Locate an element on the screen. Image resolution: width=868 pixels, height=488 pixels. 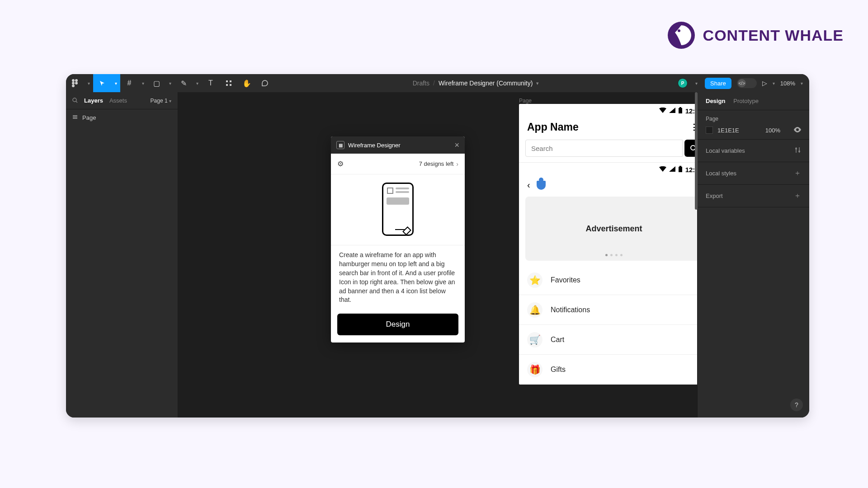
comment-tool-icon is located at coordinates (265, 83).